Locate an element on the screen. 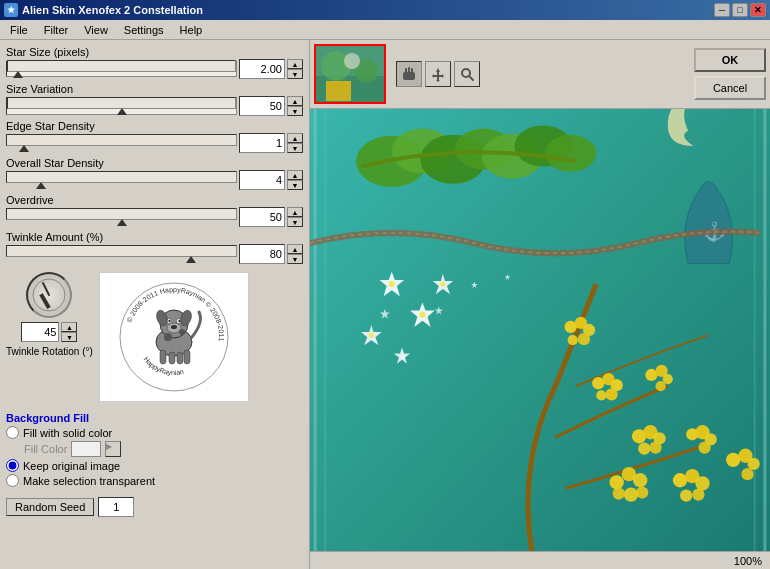 Image resolution: width=770 pixels, height=569 pixels. edge-density-thumb is located at coordinates (24, 148).